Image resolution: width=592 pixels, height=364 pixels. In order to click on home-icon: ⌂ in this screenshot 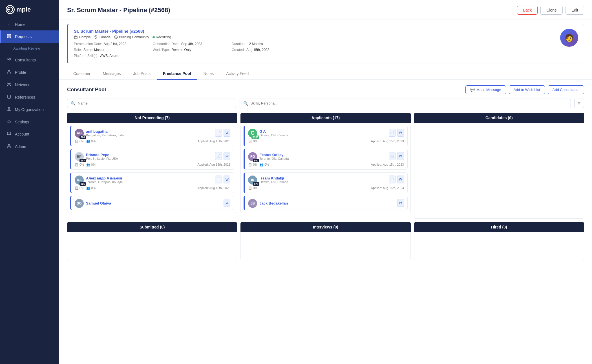, I will do `click(9, 25)`.